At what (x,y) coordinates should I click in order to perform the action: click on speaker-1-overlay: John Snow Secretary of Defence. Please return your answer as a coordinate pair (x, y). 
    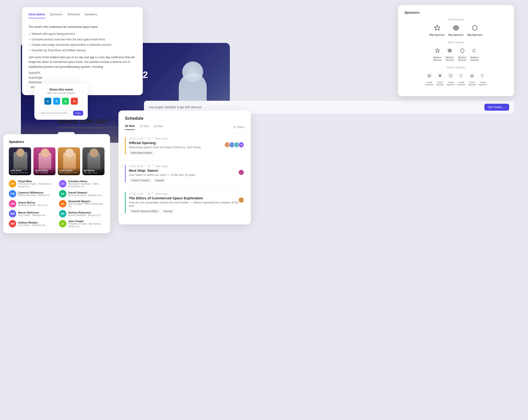
    Looking at the image, I should click on (20, 171).